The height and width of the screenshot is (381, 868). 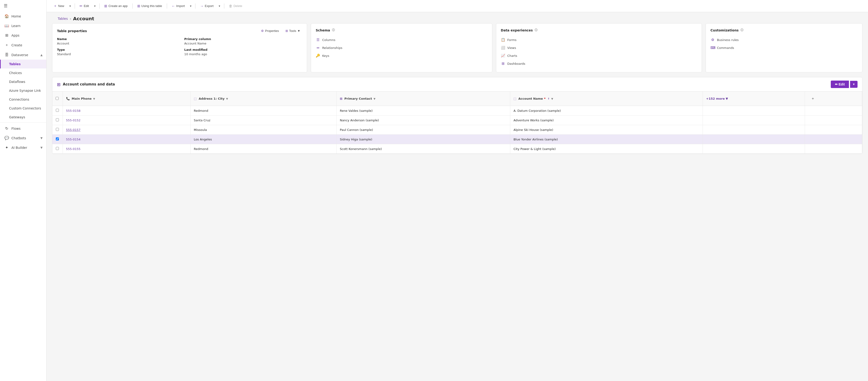 What do you see at coordinates (57, 111) in the screenshot?
I see `row1-checkbox` at bounding box center [57, 111].